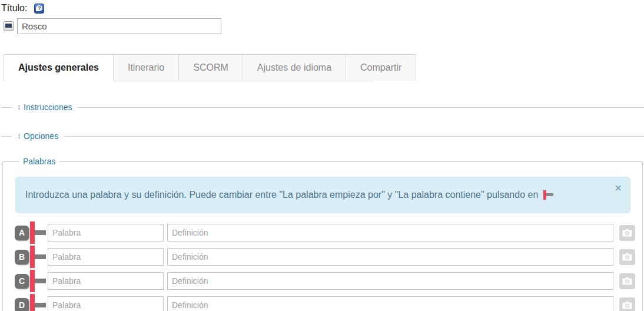 This screenshot has width=644, height=311. Describe the element at coordinates (22, 305) in the screenshot. I see `letter-badge: D` at that location.